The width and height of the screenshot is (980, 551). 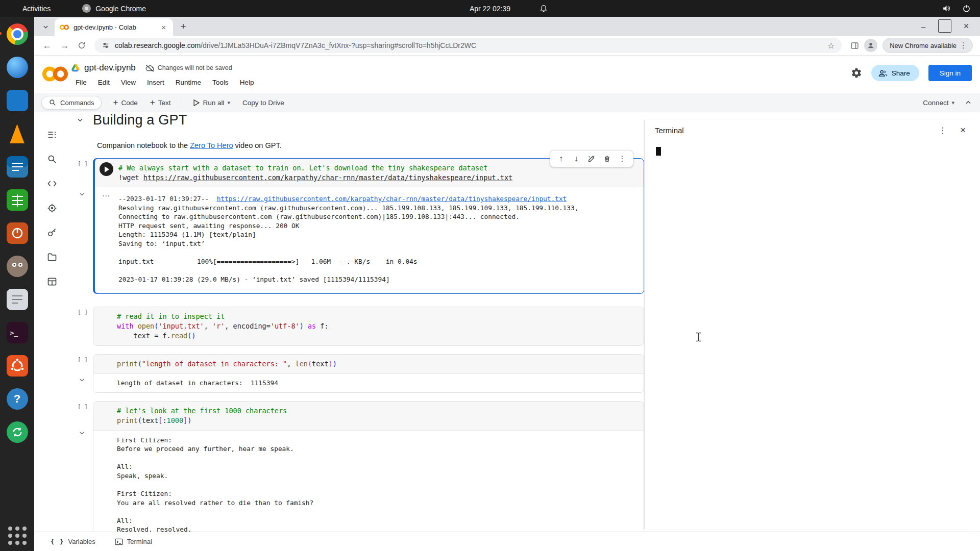 What do you see at coordinates (106, 45) in the screenshot?
I see `site-info-icon` at bounding box center [106, 45].